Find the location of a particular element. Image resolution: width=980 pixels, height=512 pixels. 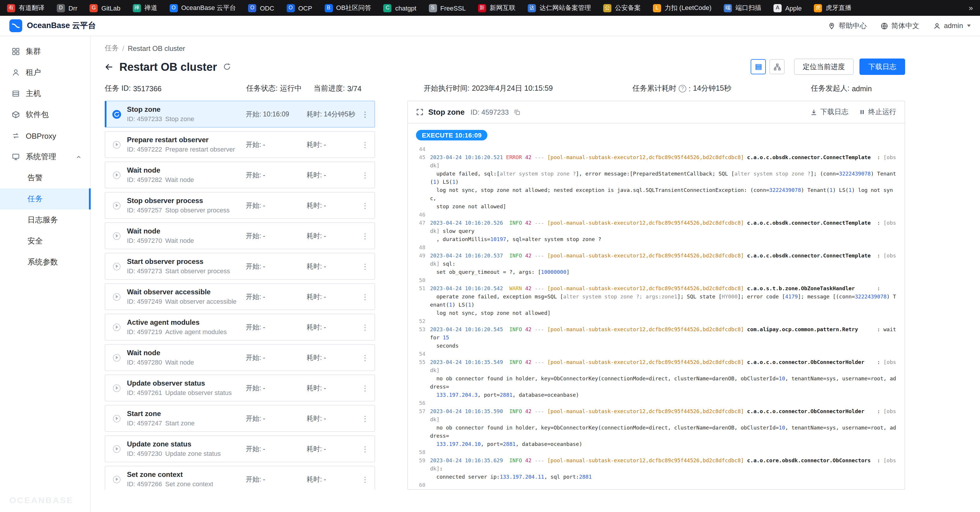

sidebar-item-host: 主机 is located at coordinates (45, 94).